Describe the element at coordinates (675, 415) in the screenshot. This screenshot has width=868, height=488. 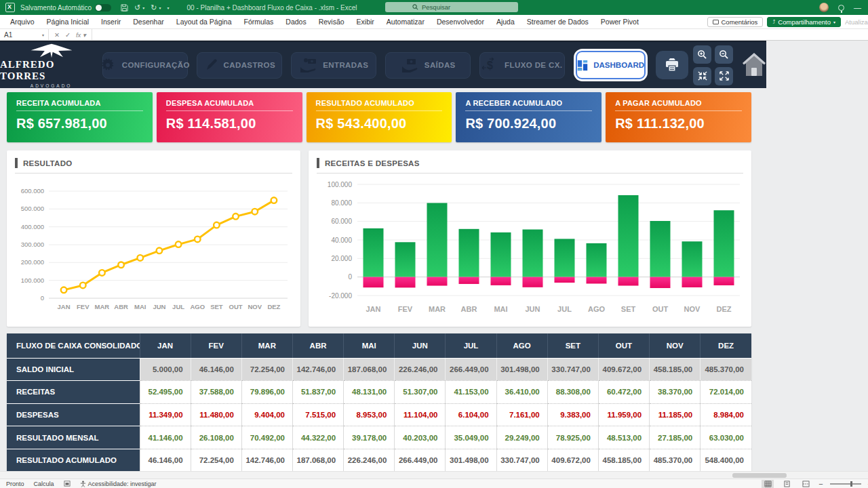
I see `table-cell: 11.185,00` at that location.